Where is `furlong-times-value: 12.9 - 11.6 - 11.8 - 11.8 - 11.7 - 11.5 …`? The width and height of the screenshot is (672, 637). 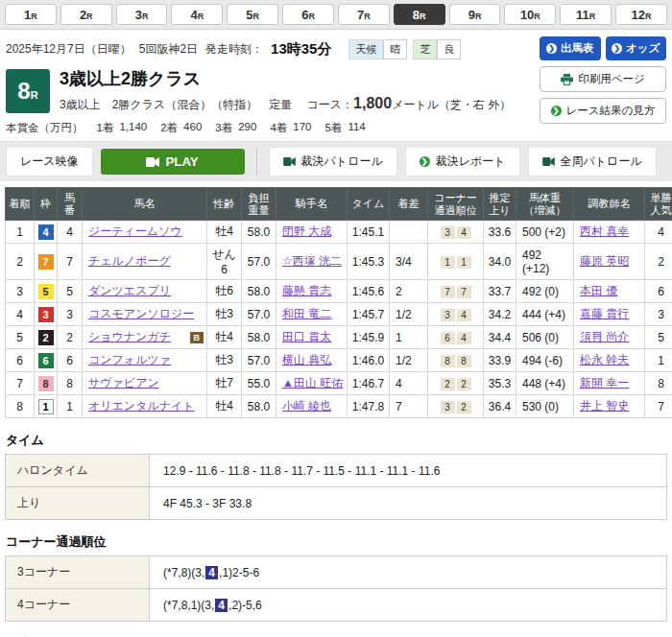
furlong-times-value: 12.9 - 11.6 - 11.8 - 11.8 - 11.7 - 11.5 … is located at coordinates (409, 471).